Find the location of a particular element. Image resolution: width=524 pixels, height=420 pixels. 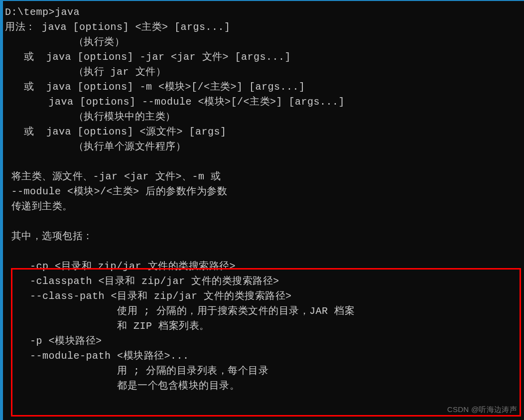

terminal-line: 或 java [options] -m <模块>[/<主类>] [args...… is located at coordinates (263, 87).